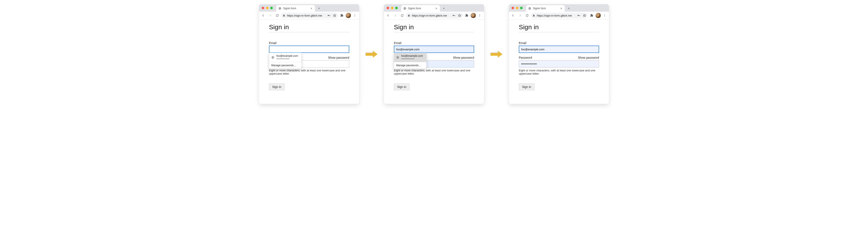 The image size is (868, 252). What do you see at coordinates (434, 54) in the screenshot?
I see `browser-window-2: Signin form × + https://sign-in-form.gli…` at bounding box center [434, 54].